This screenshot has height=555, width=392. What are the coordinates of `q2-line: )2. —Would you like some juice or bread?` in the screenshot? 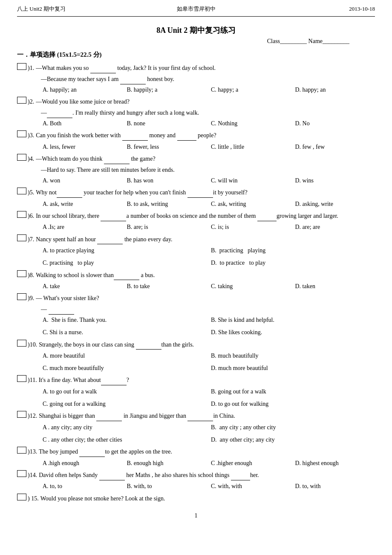 It's located at (196, 102).